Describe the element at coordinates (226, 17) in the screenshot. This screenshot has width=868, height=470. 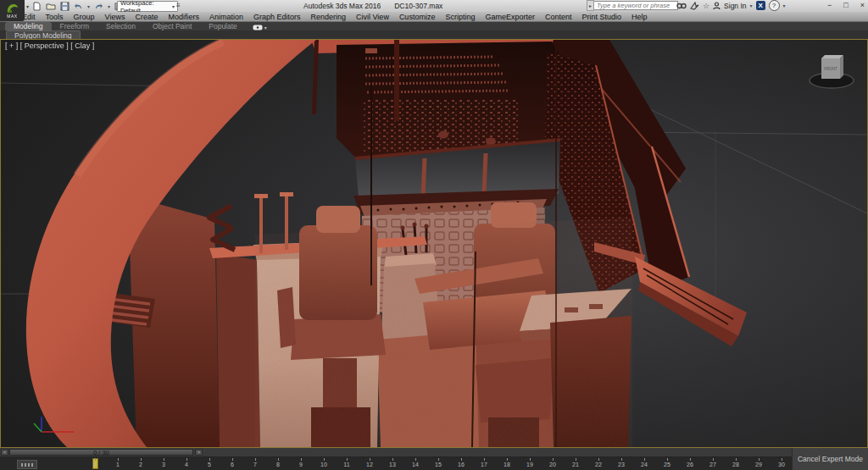
I see `menu-item: Animation` at that location.